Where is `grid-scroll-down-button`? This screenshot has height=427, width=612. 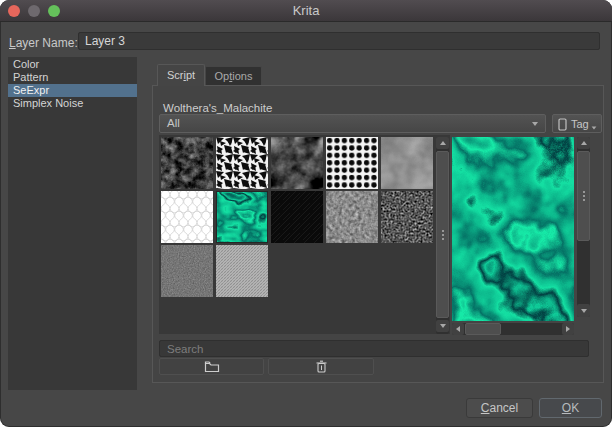
grid-scroll-down-button is located at coordinates (442, 326).